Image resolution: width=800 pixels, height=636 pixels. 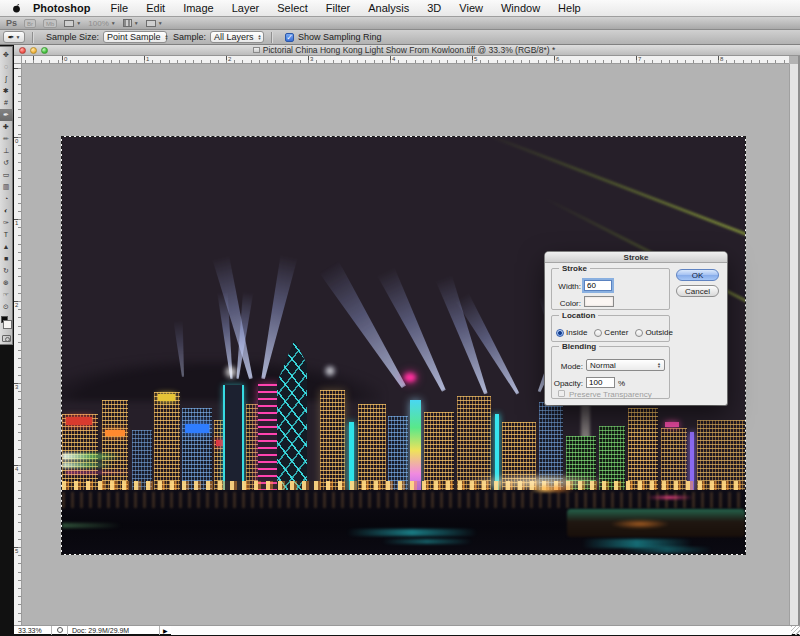 I want to click on width-label: Width:, so click(x=566, y=286).